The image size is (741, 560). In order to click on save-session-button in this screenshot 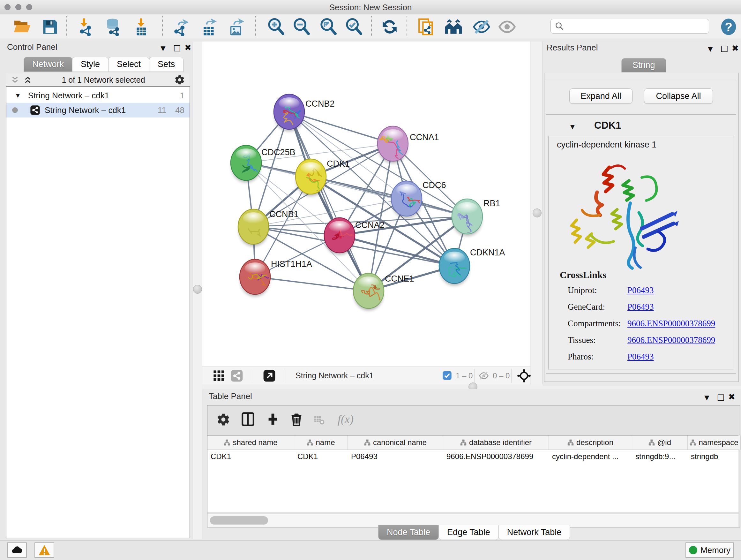, I will do `click(50, 27)`.